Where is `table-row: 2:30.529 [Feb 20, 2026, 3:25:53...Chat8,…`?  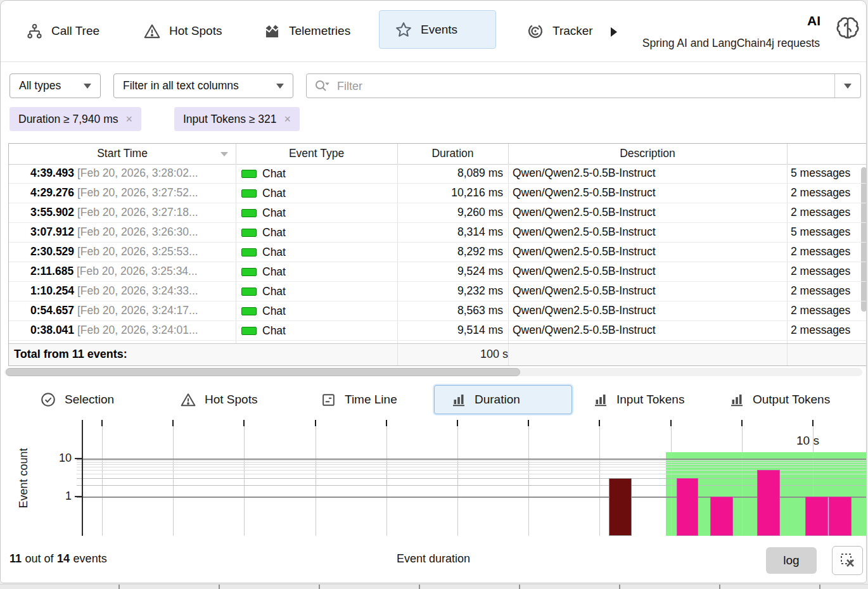 table-row: 2:30.529 [Feb 20, 2026, 3:25:53...Chat8,… is located at coordinates (438, 252).